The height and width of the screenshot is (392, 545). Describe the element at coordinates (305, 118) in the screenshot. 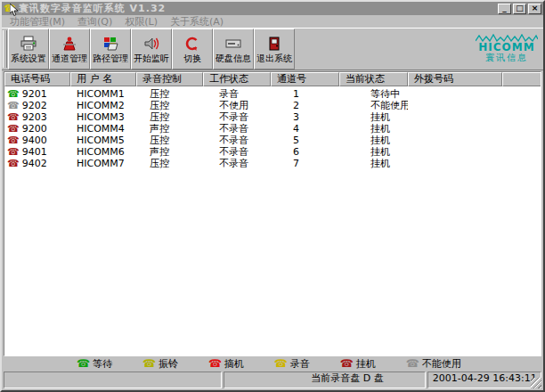

I see `channel-number-cell: 3` at that location.